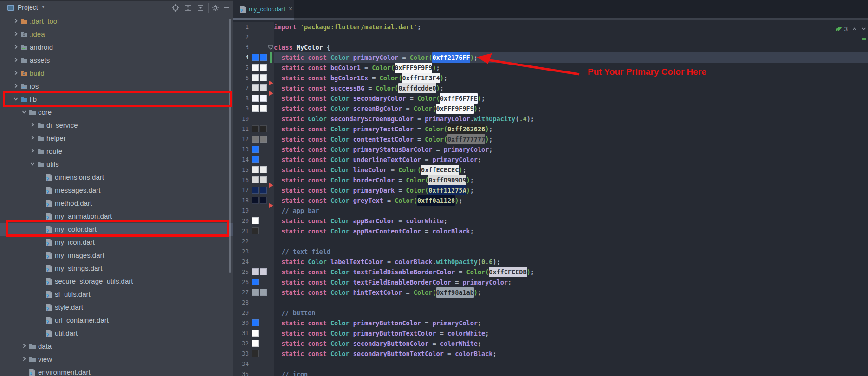 The width and height of the screenshot is (868, 376). Describe the element at coordinates (116, 138) in the screenshot. I see `tree-item-helper: helper` at that location.